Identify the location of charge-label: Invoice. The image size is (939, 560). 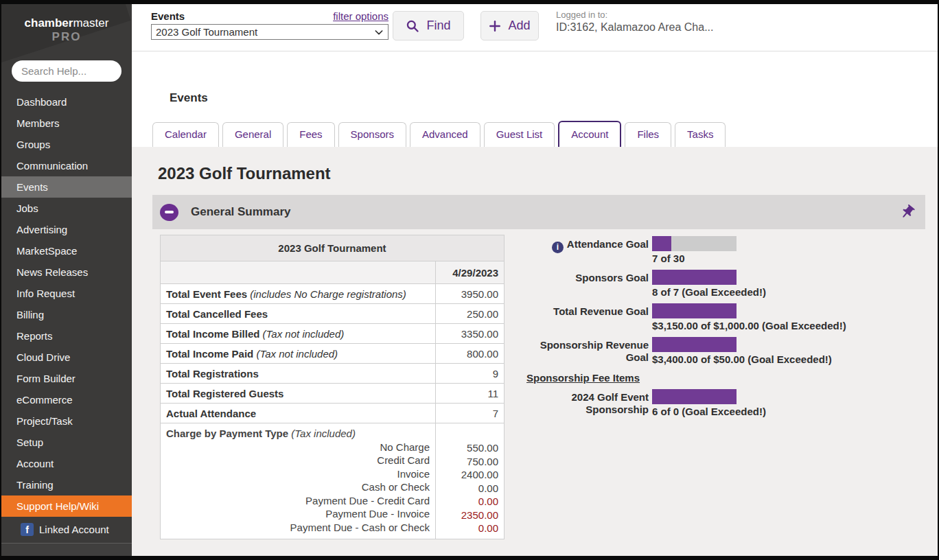
(298, 474).